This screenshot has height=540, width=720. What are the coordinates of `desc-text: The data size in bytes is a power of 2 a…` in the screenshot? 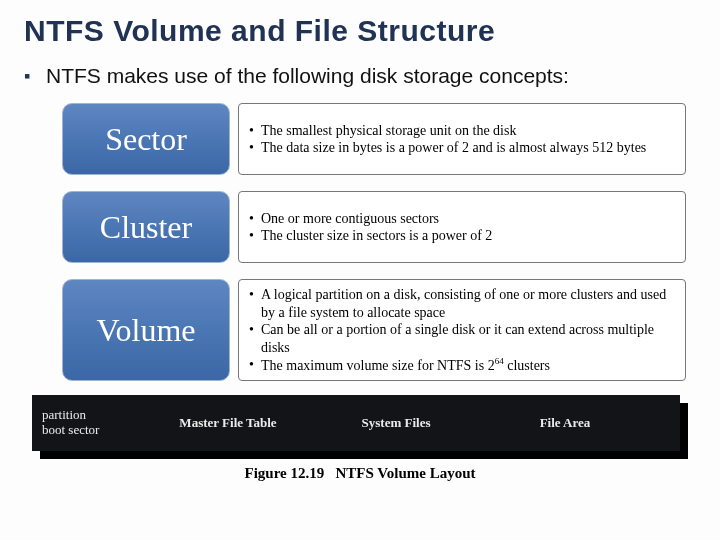 It's located at (468, 148).